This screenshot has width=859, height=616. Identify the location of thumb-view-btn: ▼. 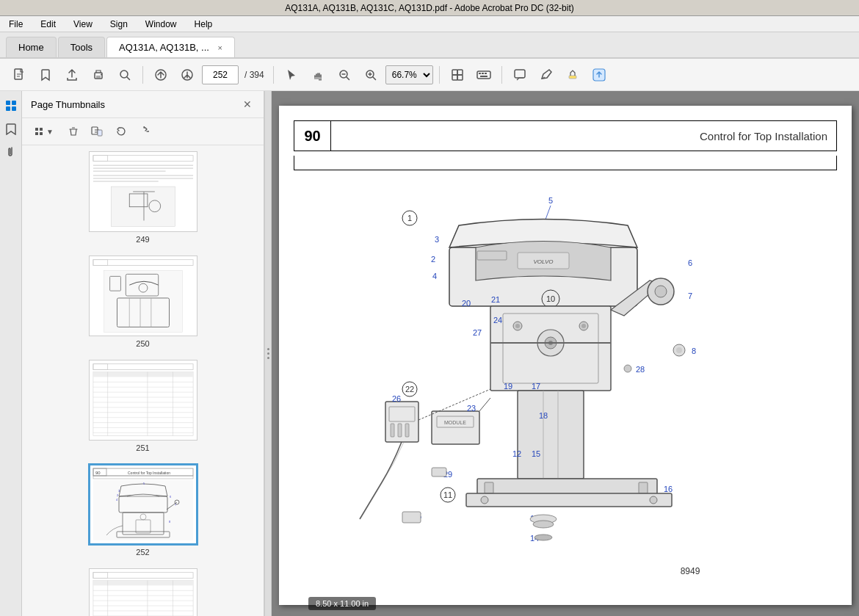
(44, 131).